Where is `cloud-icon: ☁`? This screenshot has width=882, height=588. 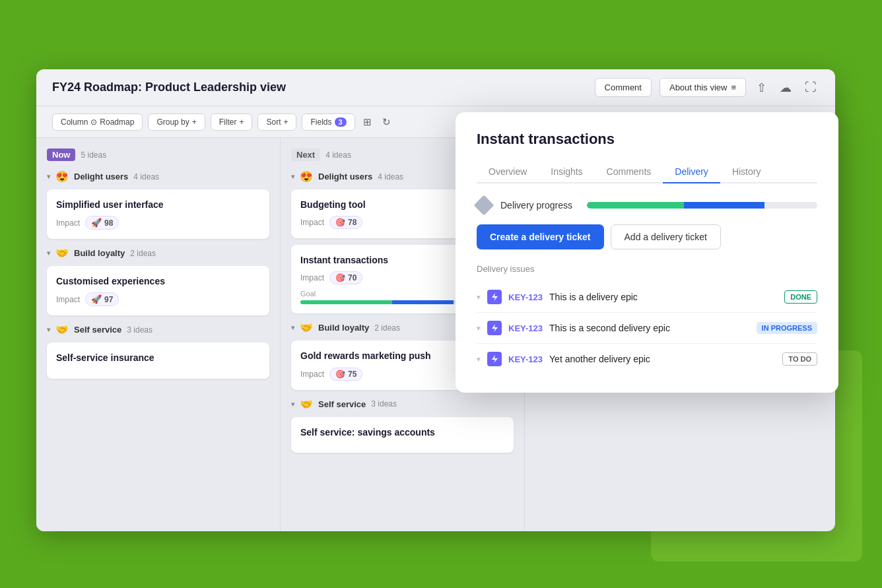 cloud-icon: ☁ is located at coordinates (786, 88).